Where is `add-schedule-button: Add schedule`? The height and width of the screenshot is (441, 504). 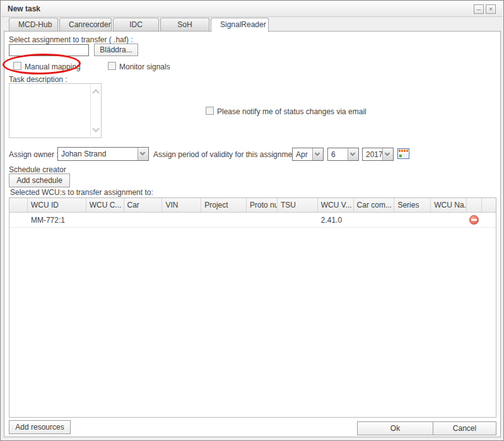 add-schedule-button: Add schedule is located at coordinates (39, 180).